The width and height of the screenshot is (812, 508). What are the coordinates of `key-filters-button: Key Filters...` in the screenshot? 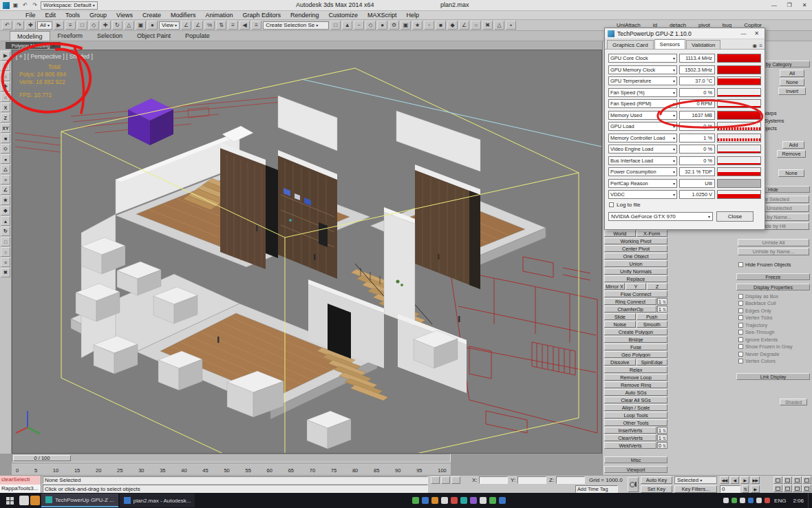 It's located at (696, 489).